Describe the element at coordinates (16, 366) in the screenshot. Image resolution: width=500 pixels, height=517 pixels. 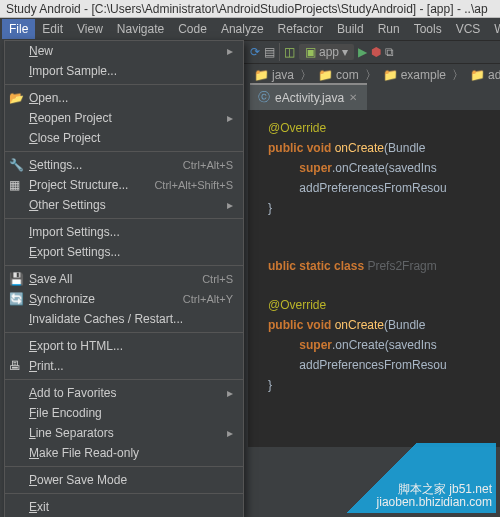
I see `print-icon: 🖶` at that location.